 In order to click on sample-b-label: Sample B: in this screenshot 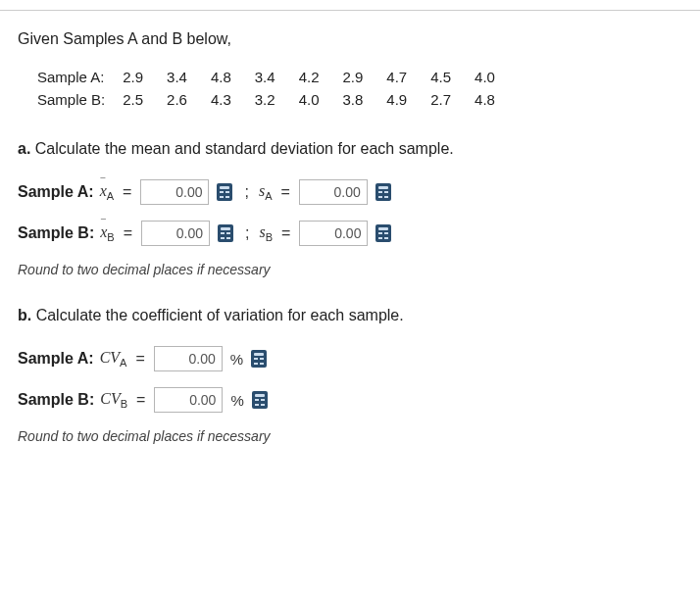, I will do `click(75, 100)`.